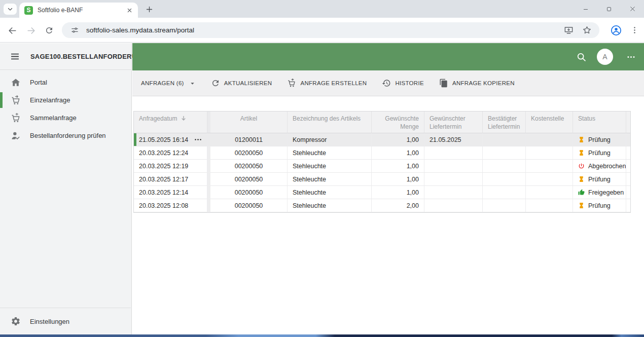 This screenshot has width=644, height=337. Describe the element at coordinates (599, 123) in the screenshot. I see `column-header-status: Status` at that location.